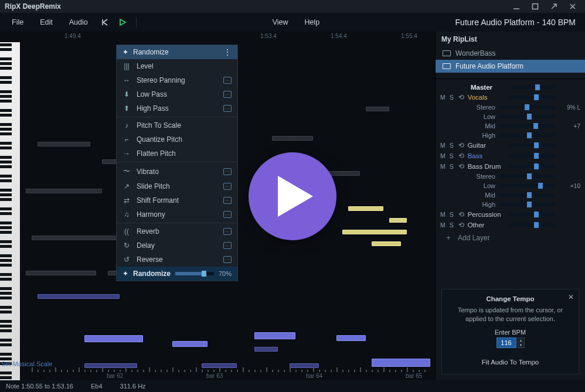 This screenshot has height=392, width=585. What do you see at coordinates (339, 36) in the screenshot?
I see `time-tick: 1:54.4` at bounding box center [339, 36].